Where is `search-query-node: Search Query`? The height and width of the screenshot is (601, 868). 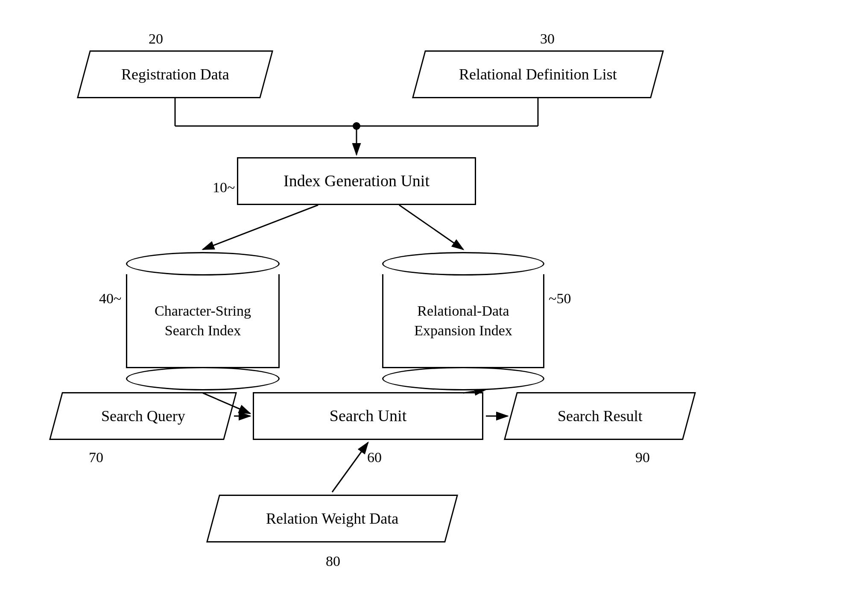
search-query-node: Search Query is located at coordinates (143, 416).